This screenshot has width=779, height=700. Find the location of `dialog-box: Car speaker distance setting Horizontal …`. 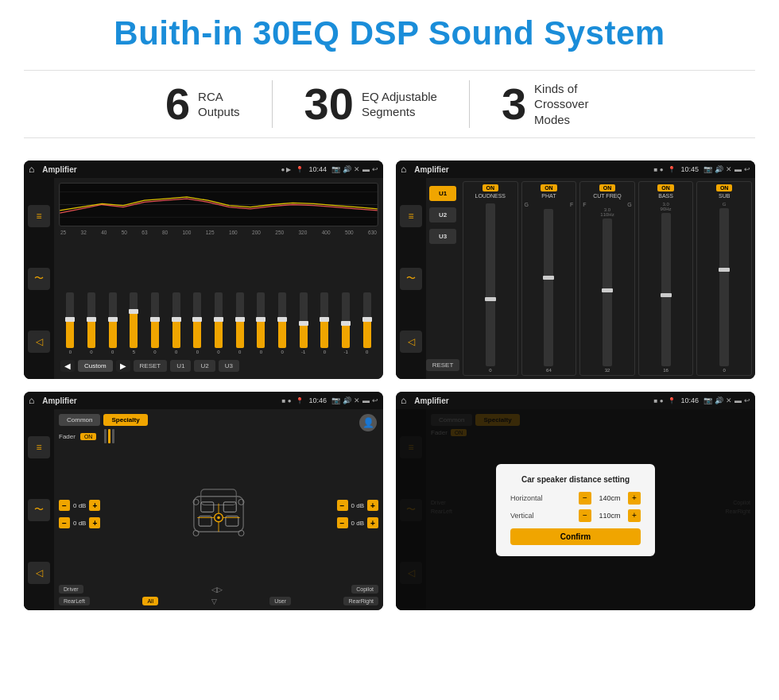

dialog-box: Car speaker distance setting Horizontal … is located at coordinates (576, 510).